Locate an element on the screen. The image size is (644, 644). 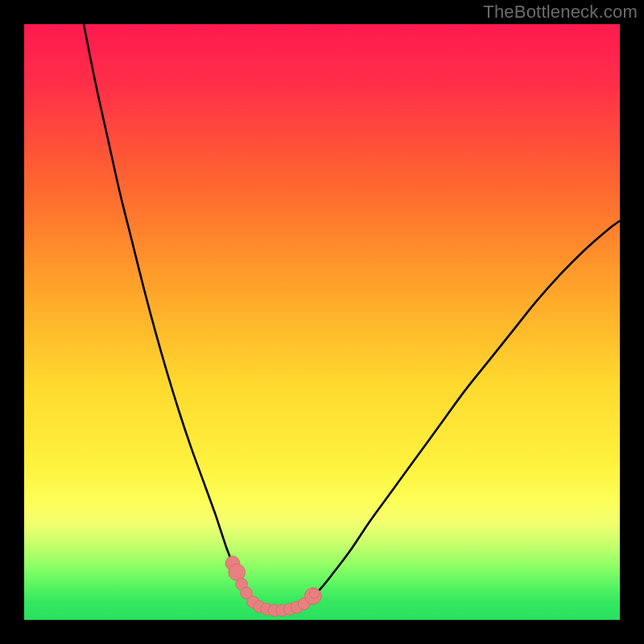
data-marker is located at coordinates (314, 594).